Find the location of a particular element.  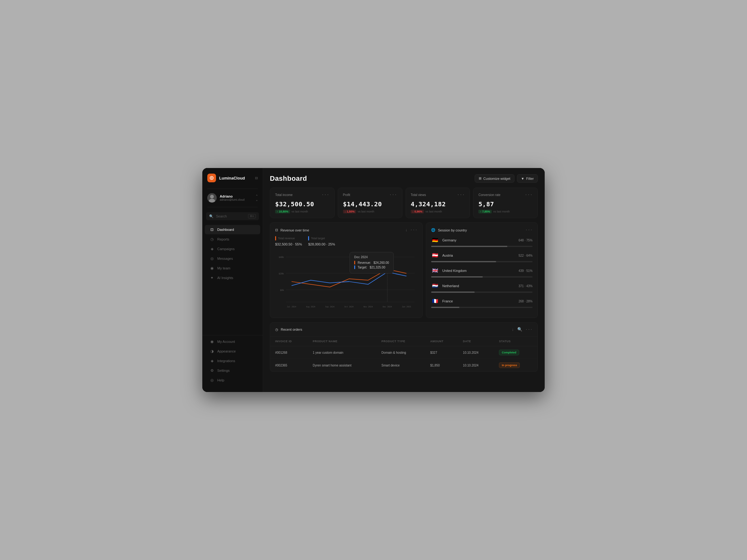

charts-row: ⊡ Revenue over time ↓ ··· Total revenue is located at coordinates (404, 270).